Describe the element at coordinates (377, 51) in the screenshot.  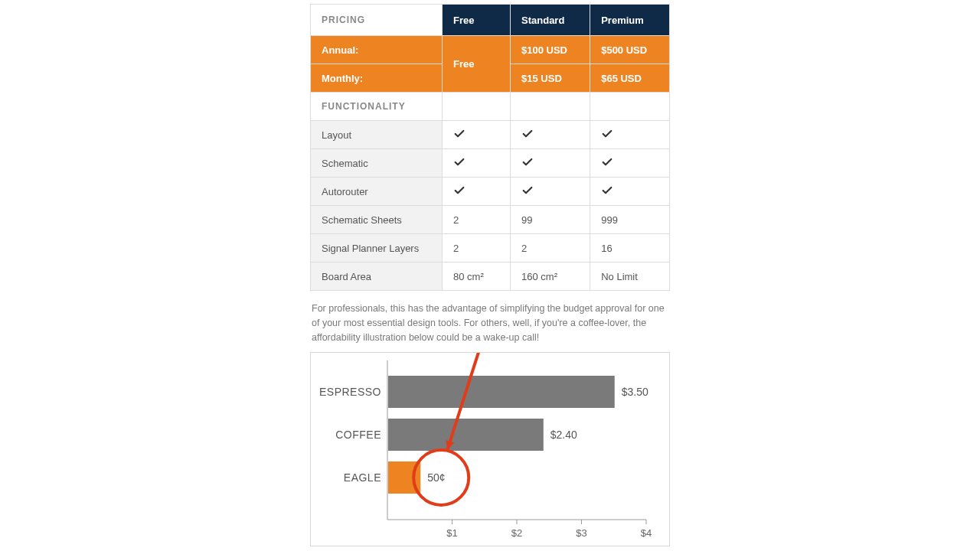
I see `annual-label: Annual:` at that location.